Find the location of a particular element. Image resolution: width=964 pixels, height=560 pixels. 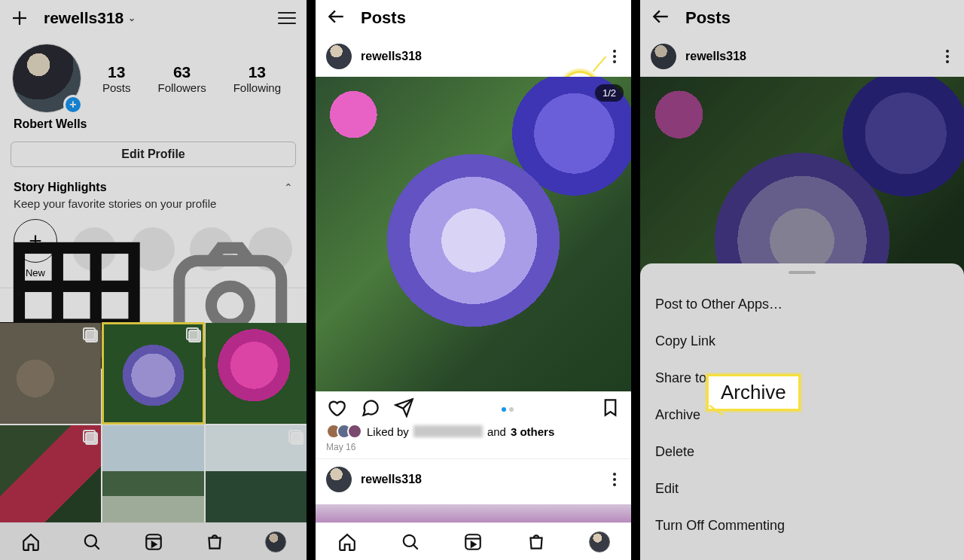

stat-followers: 63 Followers is located at coordinates (182, 78).